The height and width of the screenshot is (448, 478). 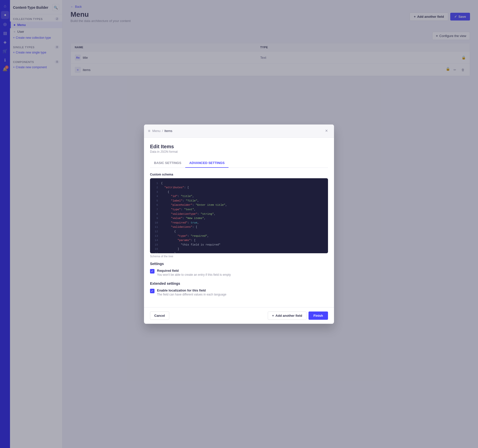 What do you see at coordinates (239, 249) in the screenshot?
I see `code-line: 16 ]` at bounding box center [239, 249].